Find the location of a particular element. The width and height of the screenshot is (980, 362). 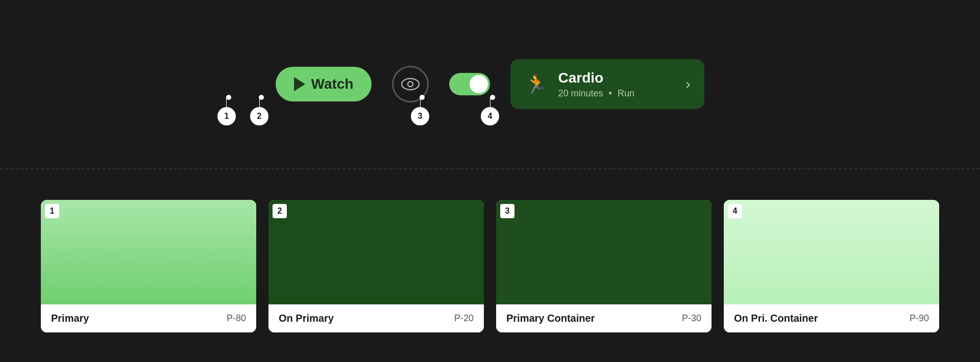

color-name-2: On Primary is located at coordinates (306, 318).